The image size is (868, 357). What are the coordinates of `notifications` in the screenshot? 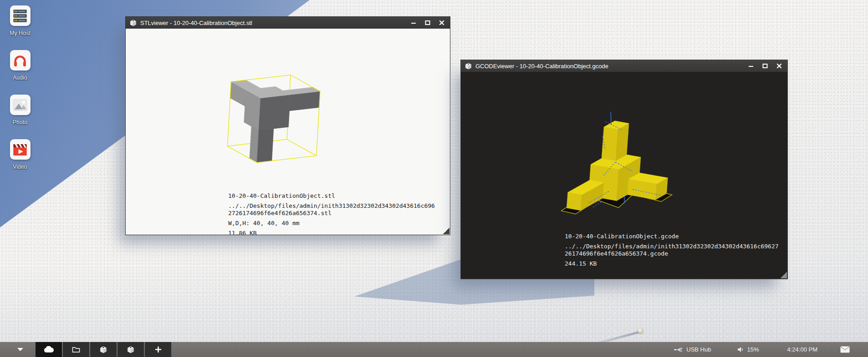 It's located at (845, 349).